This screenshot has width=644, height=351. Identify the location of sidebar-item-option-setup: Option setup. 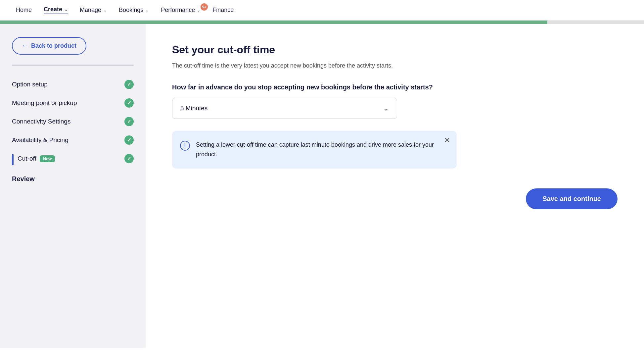
(73, 84).